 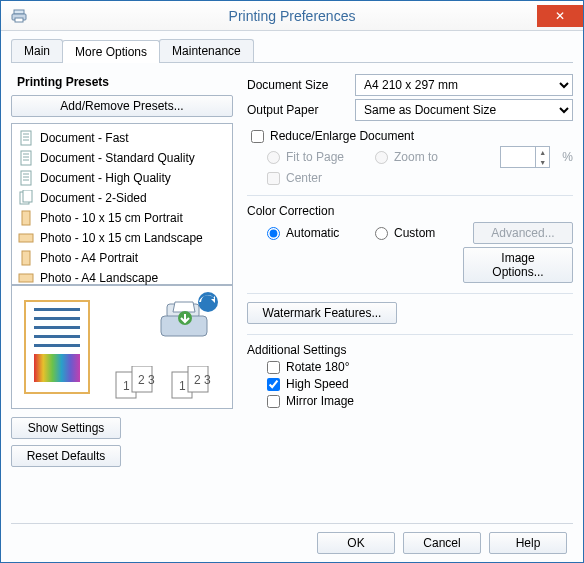 I want to click on automatic-radio, so click(x=274, y=234).